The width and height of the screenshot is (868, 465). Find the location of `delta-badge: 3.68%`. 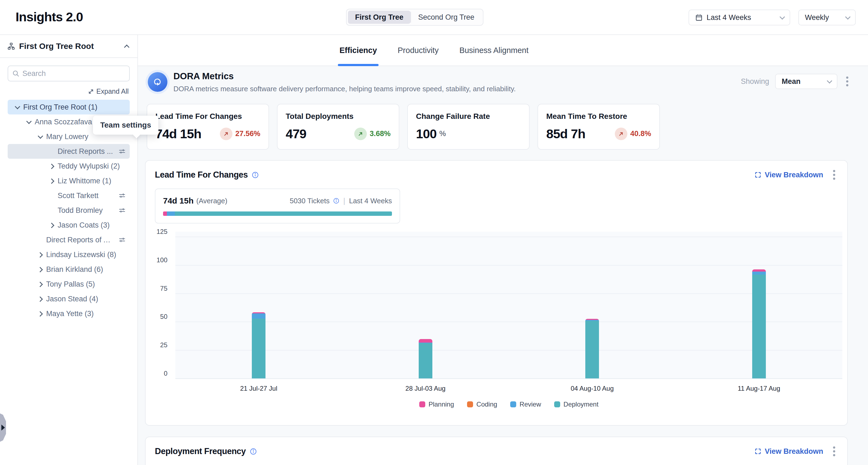

delta-badge: 3.68% is located at coordinates (372, 134).